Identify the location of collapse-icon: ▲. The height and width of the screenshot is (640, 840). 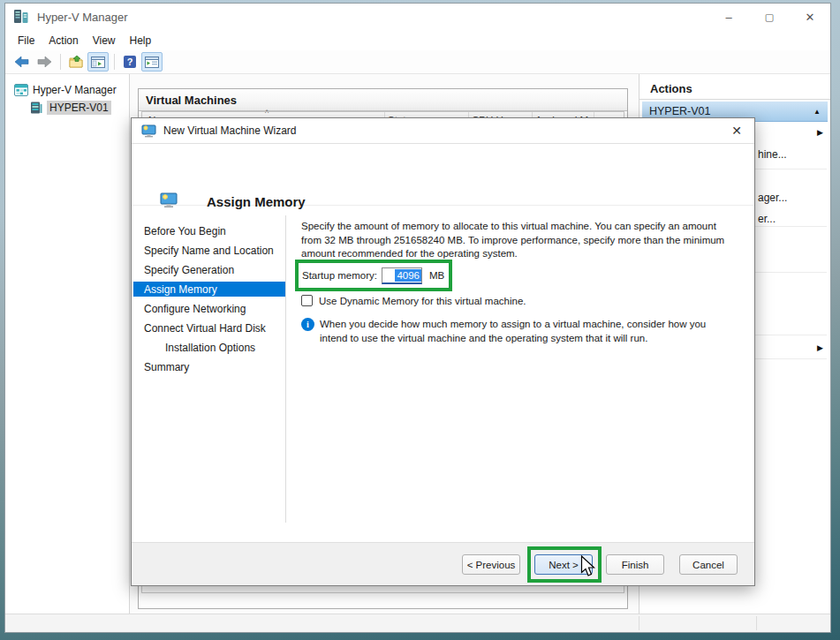
(817, 111).